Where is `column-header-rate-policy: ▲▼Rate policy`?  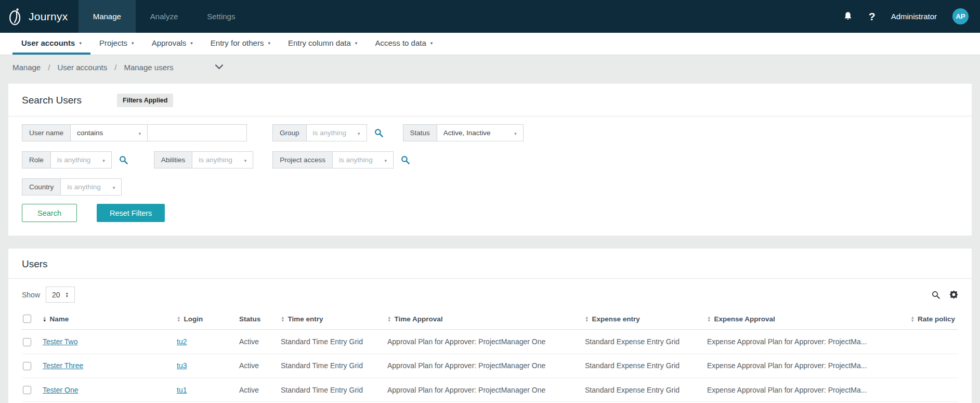
column-header-rate-policy: ▲▼Rate policy is located at coordinates (930, 319).